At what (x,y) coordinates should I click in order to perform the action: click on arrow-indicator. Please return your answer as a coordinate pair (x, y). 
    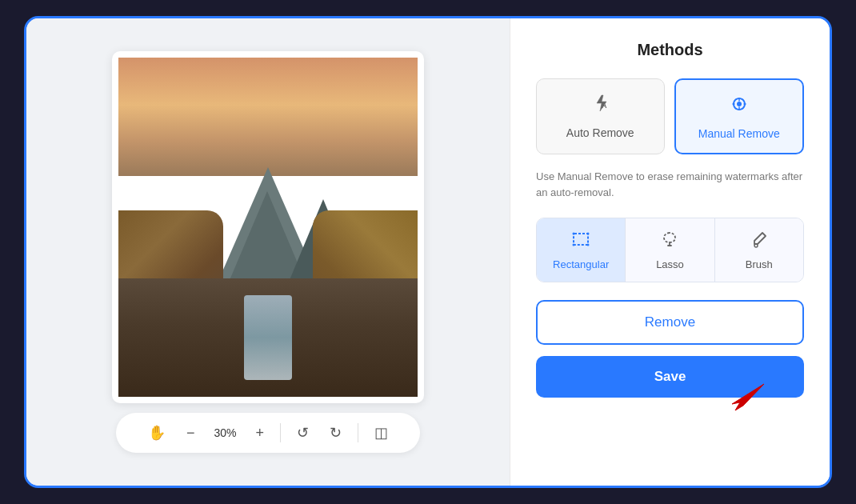
    Looking at the image, I should click on (748, 396).